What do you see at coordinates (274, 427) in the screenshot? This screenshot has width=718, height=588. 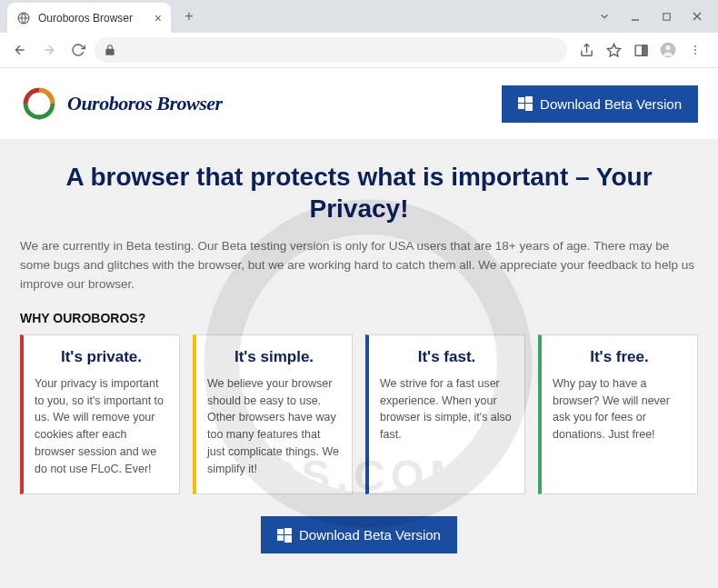 I see `card-body: We believe your browser should be easy t…` at bounding box center [274, 427].